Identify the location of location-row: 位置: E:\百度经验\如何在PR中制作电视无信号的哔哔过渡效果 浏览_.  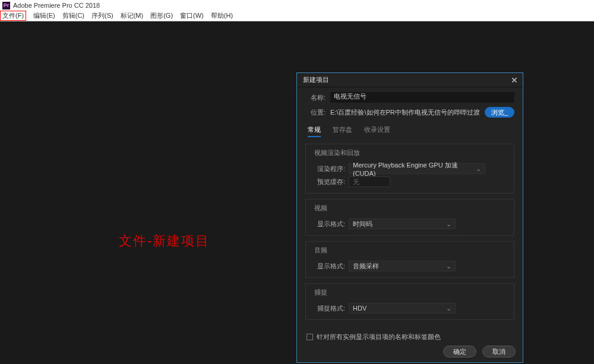
(410, 112).